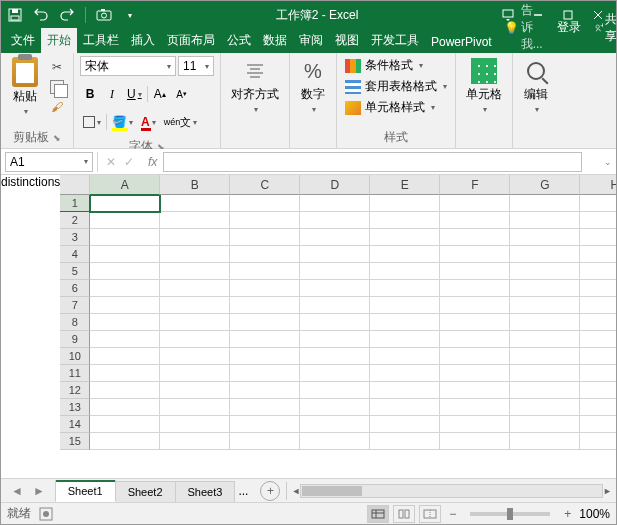 The height and width of the screenshot is (525, 617). I want to click on col-header: E, so click(405, 185).